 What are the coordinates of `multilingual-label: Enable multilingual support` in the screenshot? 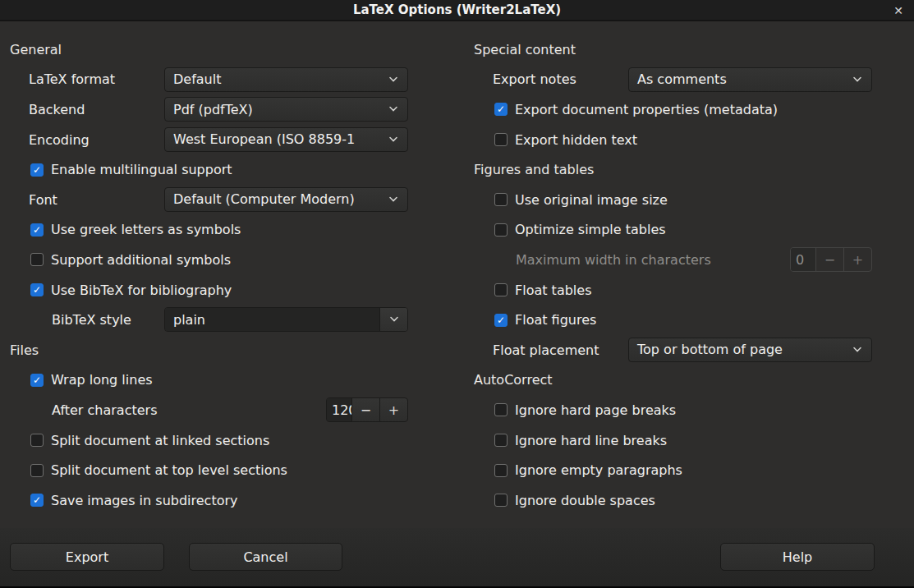 It's located at (141, 169).